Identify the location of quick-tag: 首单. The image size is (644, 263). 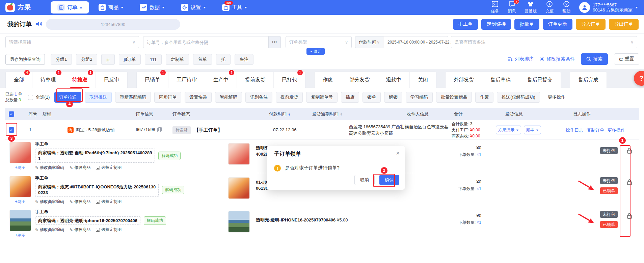
(203, 59).